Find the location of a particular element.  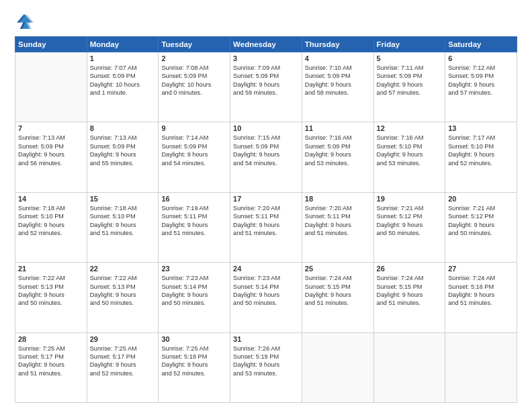

calendar-cell: 4Sunrise: 7:10 AM Sunset: 5:09 PM Daylig… is located at coordinates (337, 87).